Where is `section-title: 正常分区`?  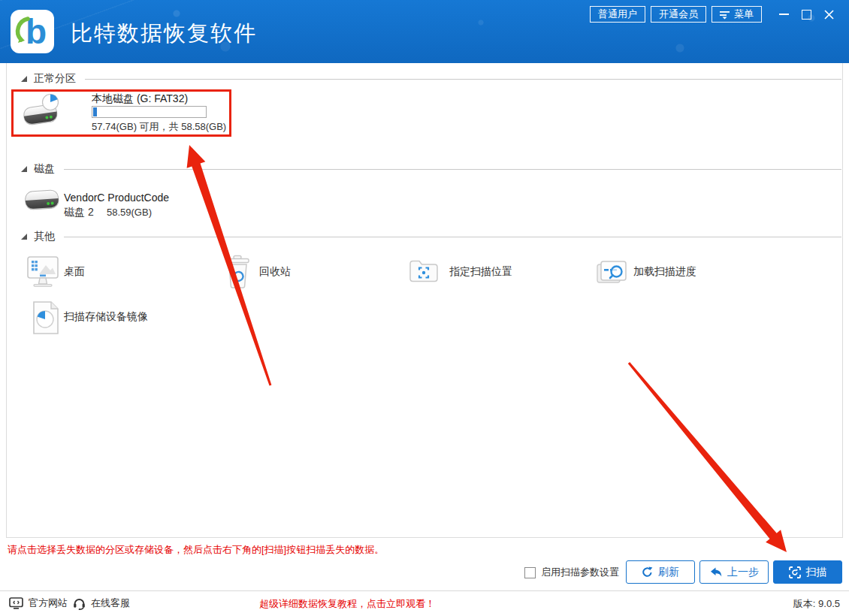 section-title: 正常分区 is located at coordinates (55, 79).